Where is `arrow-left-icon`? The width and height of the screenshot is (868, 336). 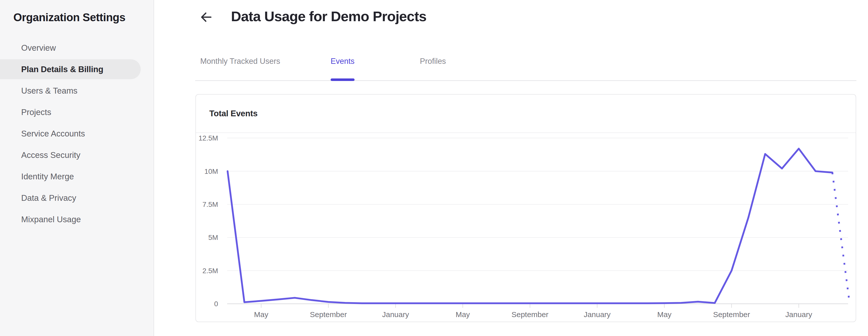 arrow-left-icon is located at coordinates (206, 17).